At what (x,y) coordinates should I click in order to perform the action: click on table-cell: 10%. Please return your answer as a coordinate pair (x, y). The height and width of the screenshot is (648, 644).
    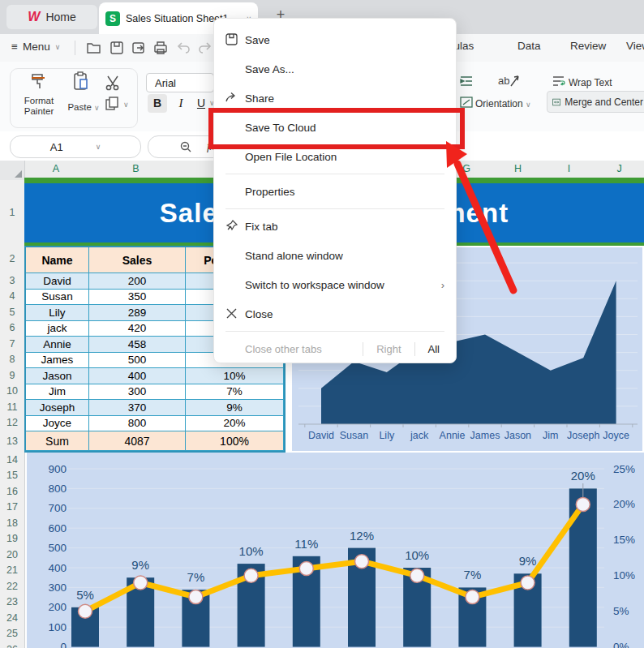
    Looking at the image, I should click on (235, 376).